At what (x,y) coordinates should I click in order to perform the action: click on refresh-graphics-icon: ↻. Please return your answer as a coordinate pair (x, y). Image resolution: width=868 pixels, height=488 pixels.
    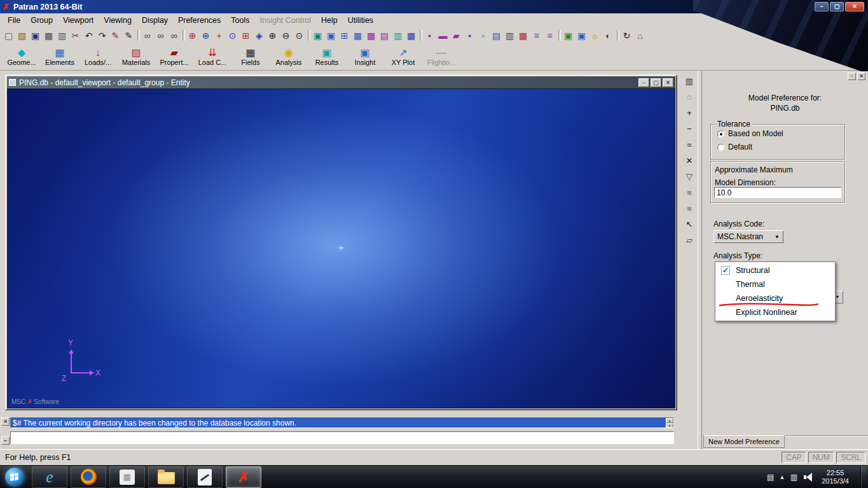
    Looking at the image, I should click on (627, 36).